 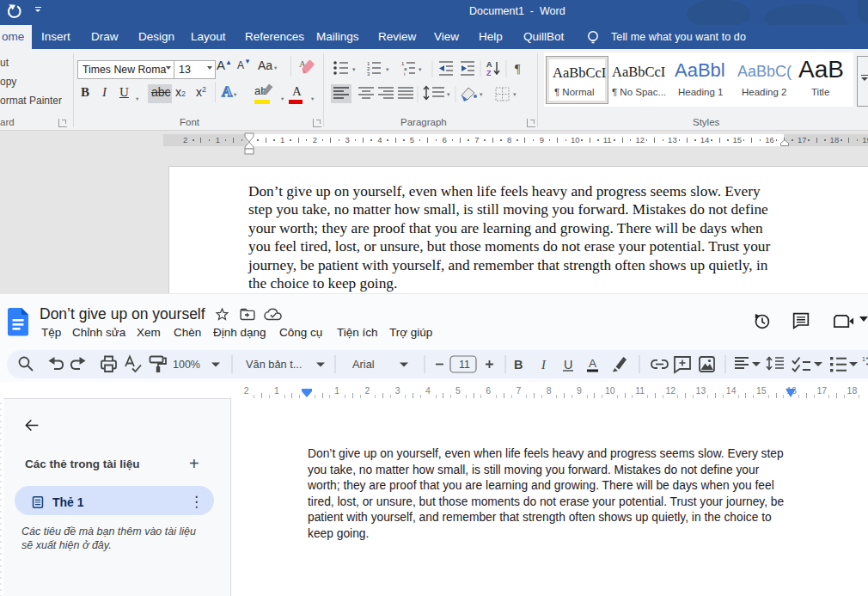 I want to click on svg-text: i, so click(x=404, y=74).